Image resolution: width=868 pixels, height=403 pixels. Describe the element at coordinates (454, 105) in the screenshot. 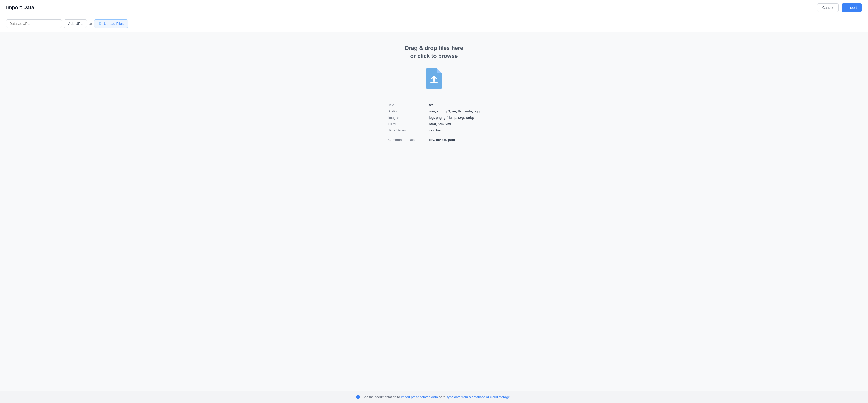

I see `file-type-value-text: txt` at that location.